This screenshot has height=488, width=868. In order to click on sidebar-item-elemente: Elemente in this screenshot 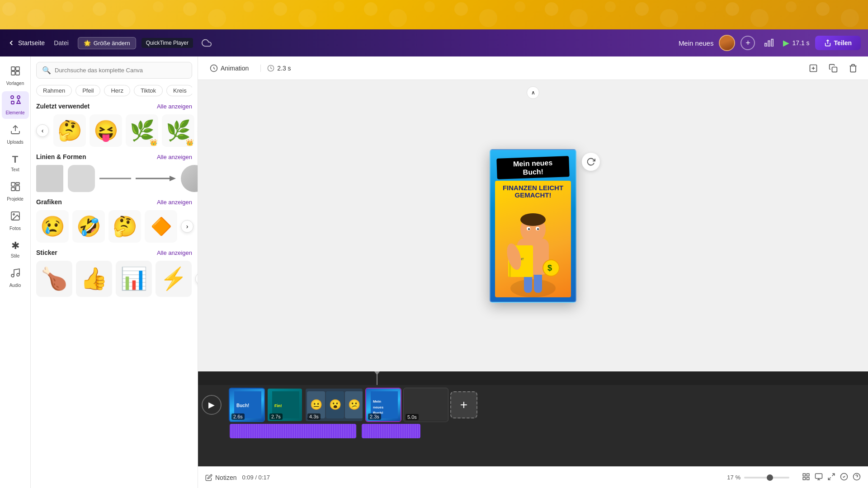, I will do `click(15, 105)`.